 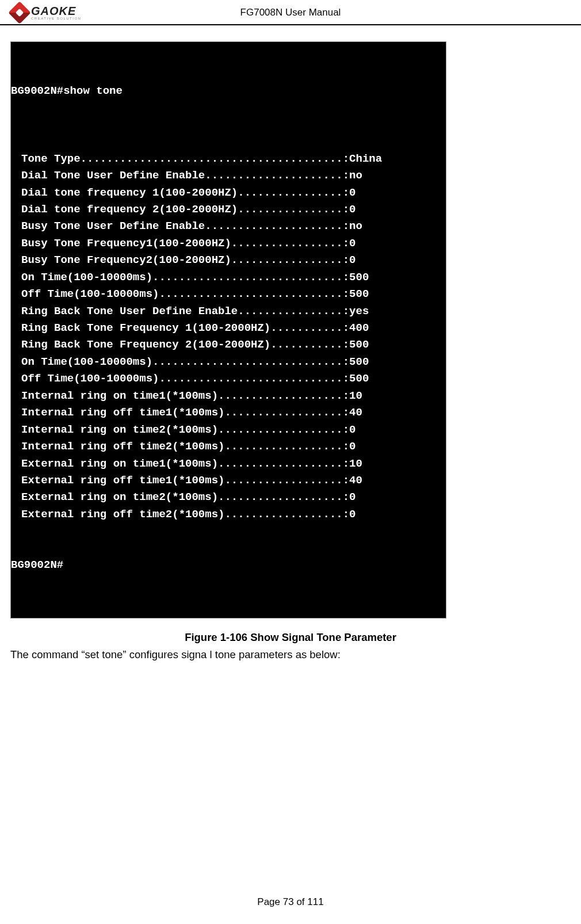 What do you see at coordinates (20, 13) in the screenshot?
I see `logo-icon` at bounding box center [20, 13].